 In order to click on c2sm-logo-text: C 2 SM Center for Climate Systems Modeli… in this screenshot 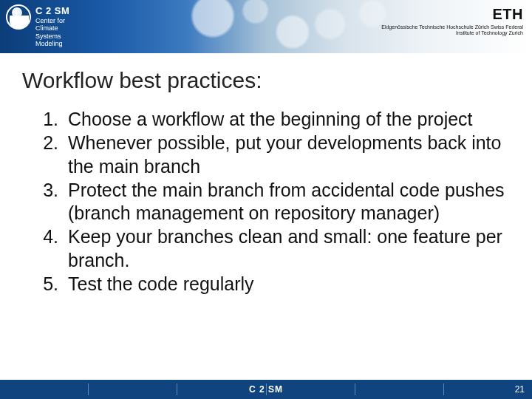, I will do `click(58, 26)`.